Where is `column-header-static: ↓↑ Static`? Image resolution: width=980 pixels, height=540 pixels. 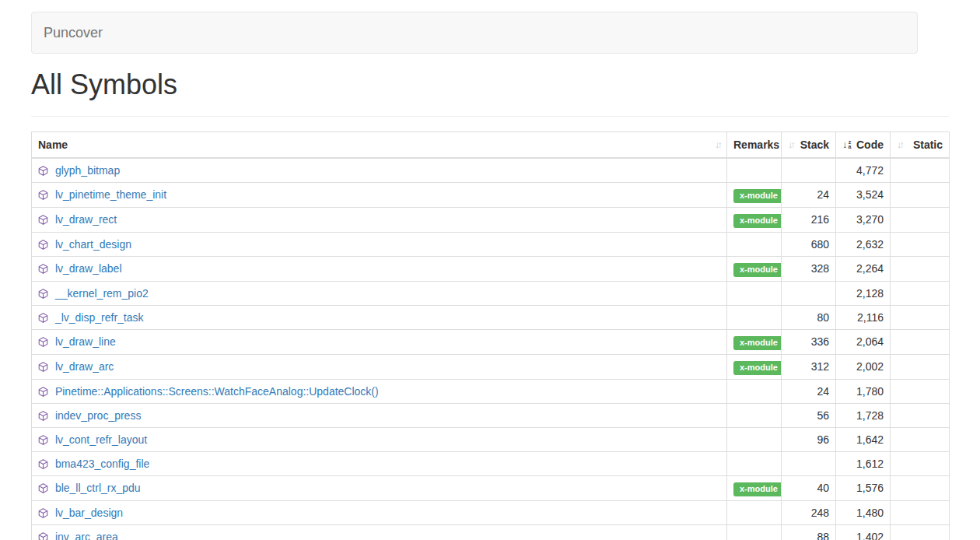 column-header-static: ↓↑ Static is located at coordinates (920, 145).